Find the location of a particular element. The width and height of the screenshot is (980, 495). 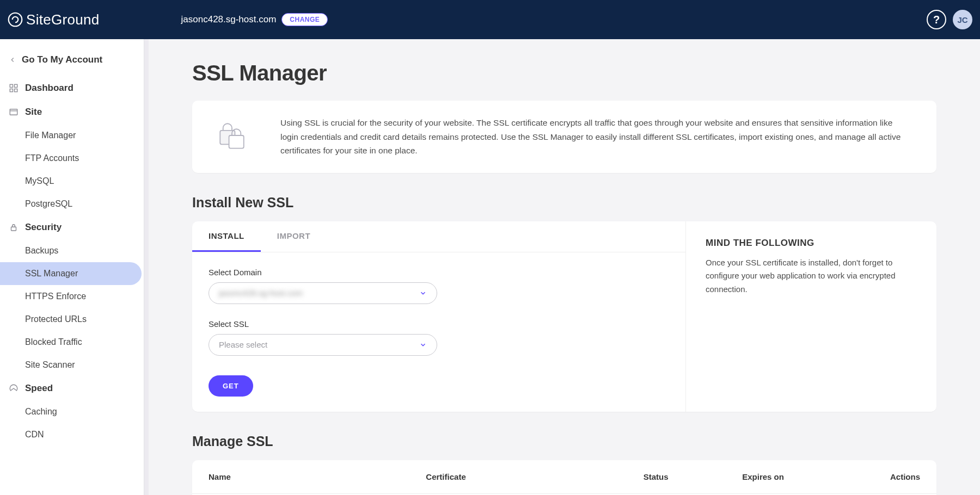

get-button: GET is located at coordinates (231, 386).